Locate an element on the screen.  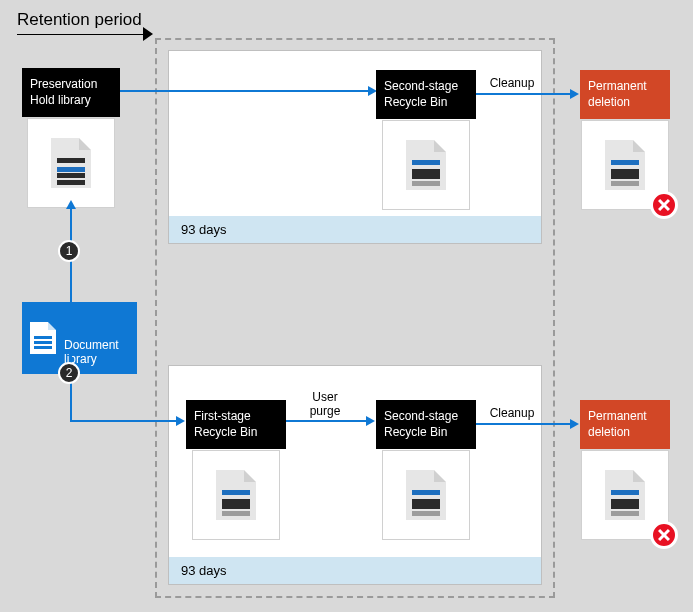
bottom-second-stage-preview is located at coordinates (426, 495).